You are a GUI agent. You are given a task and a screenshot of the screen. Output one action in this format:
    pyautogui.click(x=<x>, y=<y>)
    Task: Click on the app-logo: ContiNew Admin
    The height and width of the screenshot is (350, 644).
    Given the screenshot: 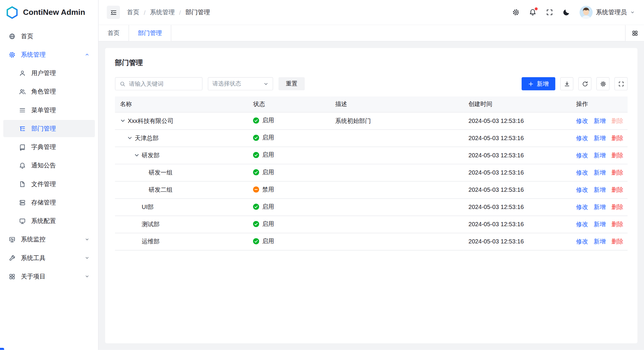 What is the action you would take?
    pyautogui.click(x=49, y=12)
    